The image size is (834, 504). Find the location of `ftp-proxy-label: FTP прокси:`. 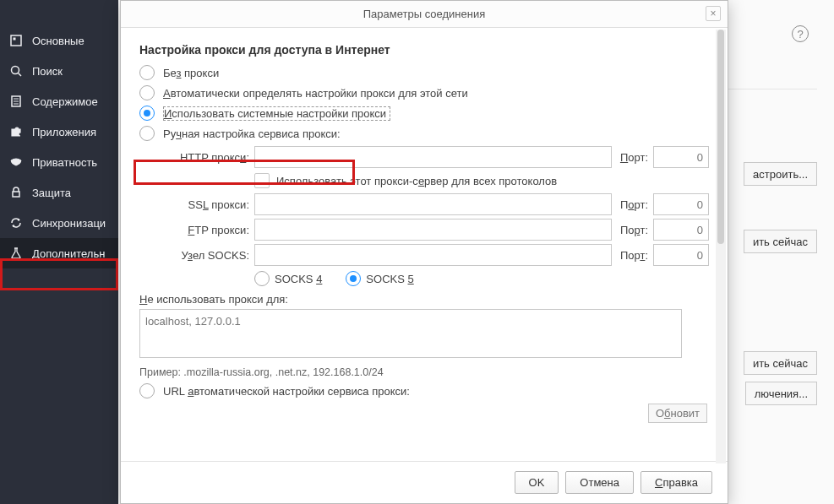

ftp-proxy-label: FTP прокси: is located at coordinates (207, 230).